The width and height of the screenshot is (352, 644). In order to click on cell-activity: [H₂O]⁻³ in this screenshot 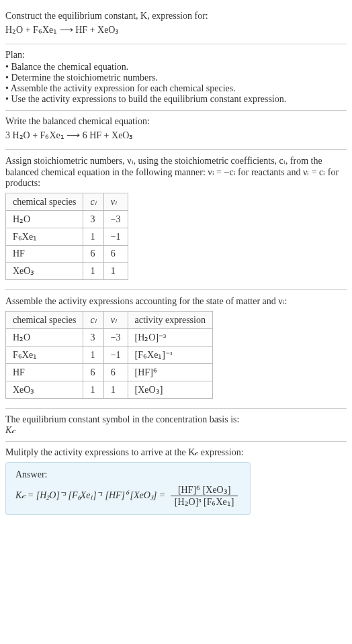, I will do `click(170, 338)`.